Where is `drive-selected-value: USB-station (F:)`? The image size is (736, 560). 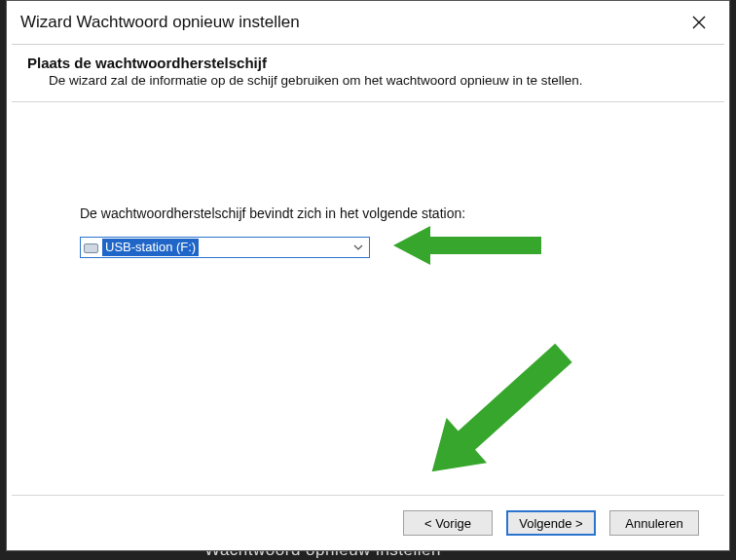 drive-selected-value: USB-station (F:) is located at coordinates (150, 247).